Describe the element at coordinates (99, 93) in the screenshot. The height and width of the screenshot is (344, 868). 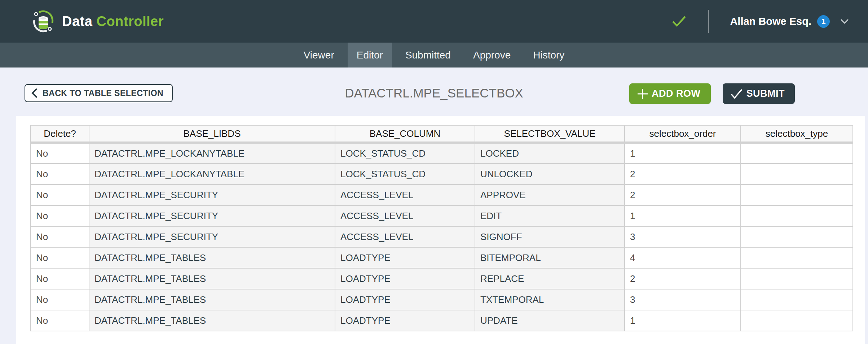
I see `back-to-table-selection-button: BACK TO TABLE SELECTION` at that location.